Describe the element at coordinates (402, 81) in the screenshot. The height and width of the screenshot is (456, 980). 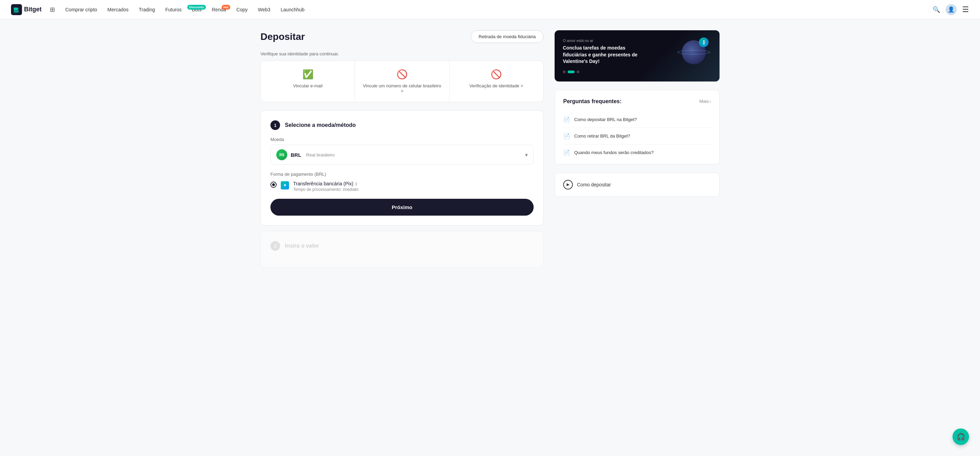
I see `verify-step-phone: 🚫 Vincule um número de celular brasileir…` at that location.